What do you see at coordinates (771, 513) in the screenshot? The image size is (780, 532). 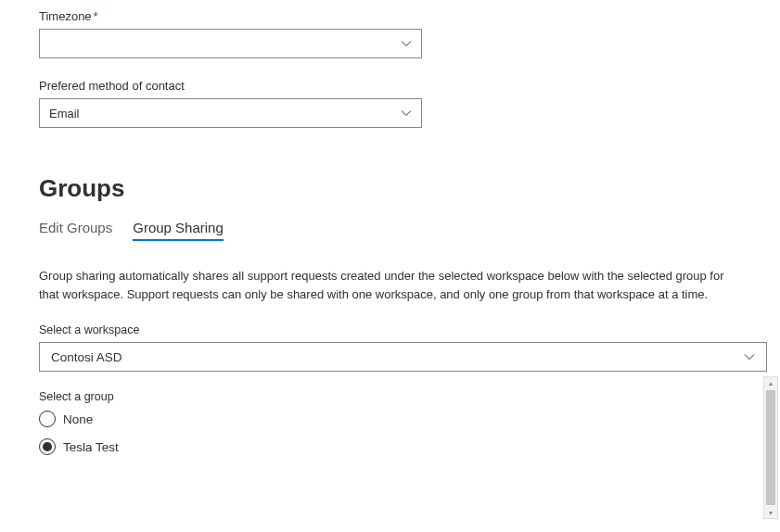 I see `scroll-down-arrow-icon: ▾` at bounding box center [771, 513].